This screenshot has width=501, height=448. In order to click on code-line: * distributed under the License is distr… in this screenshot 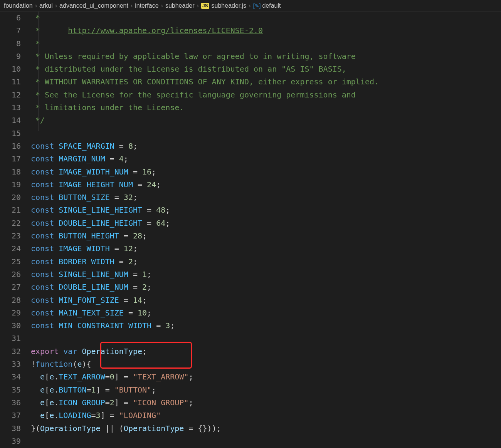, I will do `click(266, 69)`.